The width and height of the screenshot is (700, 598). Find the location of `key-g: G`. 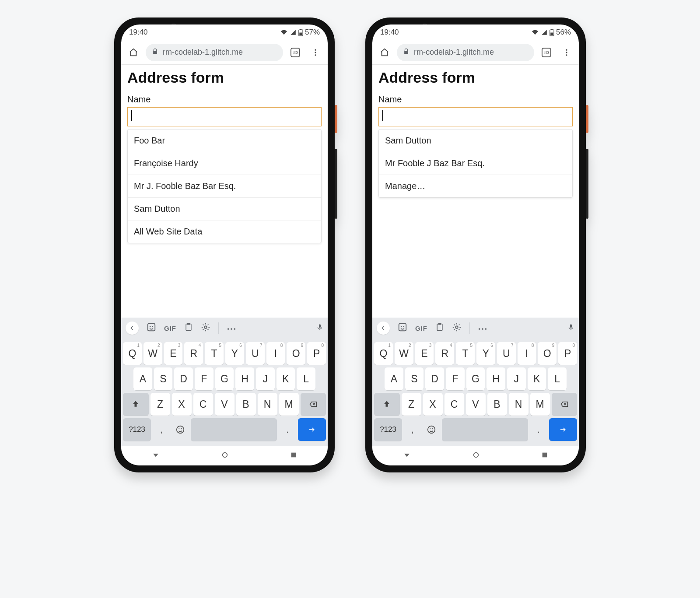

key-g: G is located at coordinates (225, 379).